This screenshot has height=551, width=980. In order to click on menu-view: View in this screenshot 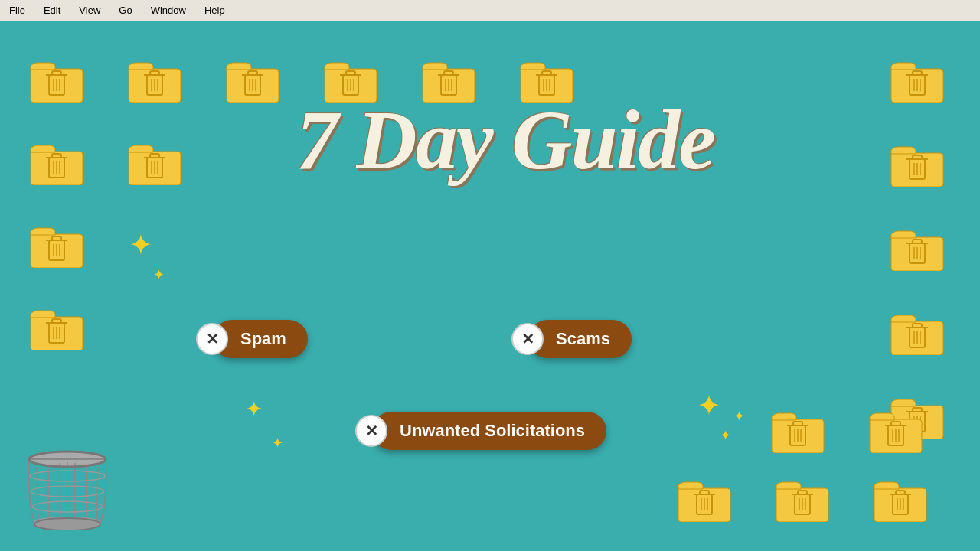, I will do `click(90, 11)`.